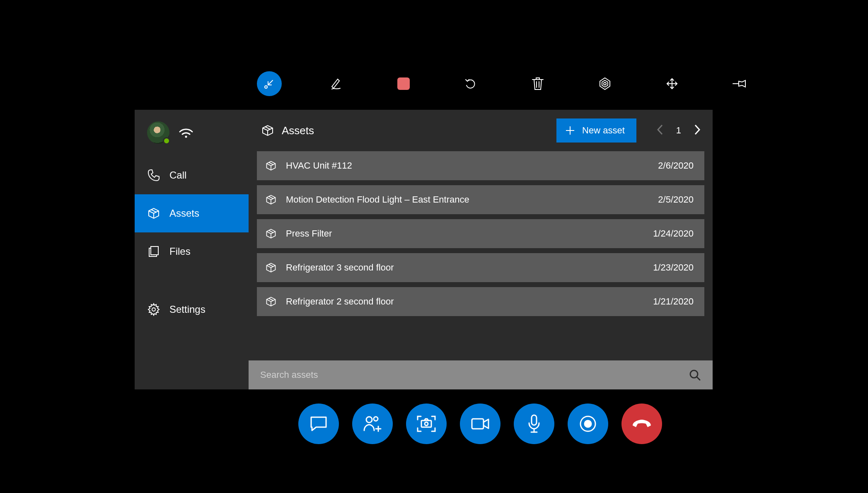 The width and height of the screenshot is (868, 493). Describe the element at coordinates (154, 251) in the screenshot. I see `files-icon` at that location.